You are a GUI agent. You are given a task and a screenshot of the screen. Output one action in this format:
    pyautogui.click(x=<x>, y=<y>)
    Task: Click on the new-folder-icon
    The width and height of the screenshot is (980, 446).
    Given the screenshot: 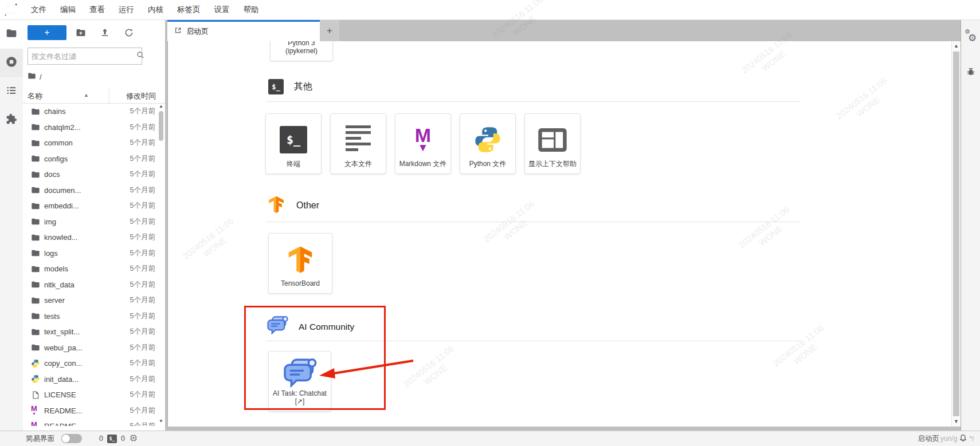 What is the action you would take?
    pyautogui.click(x=81, y=33)
    